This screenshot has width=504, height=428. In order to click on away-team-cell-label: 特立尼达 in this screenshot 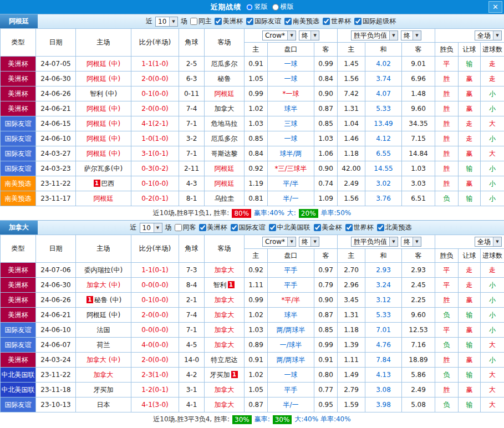, I will do `click(225, 360)`.